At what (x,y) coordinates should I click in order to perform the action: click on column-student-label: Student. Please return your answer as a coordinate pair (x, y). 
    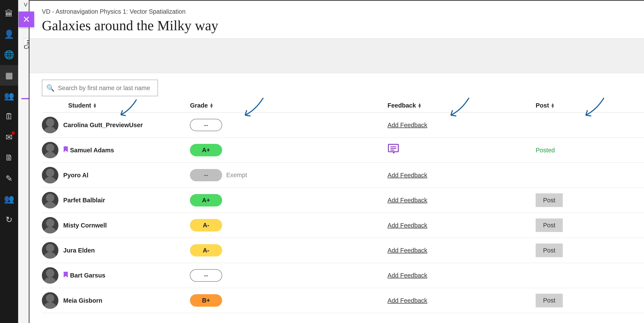
    Looking at the image, I should click on (80, 106).